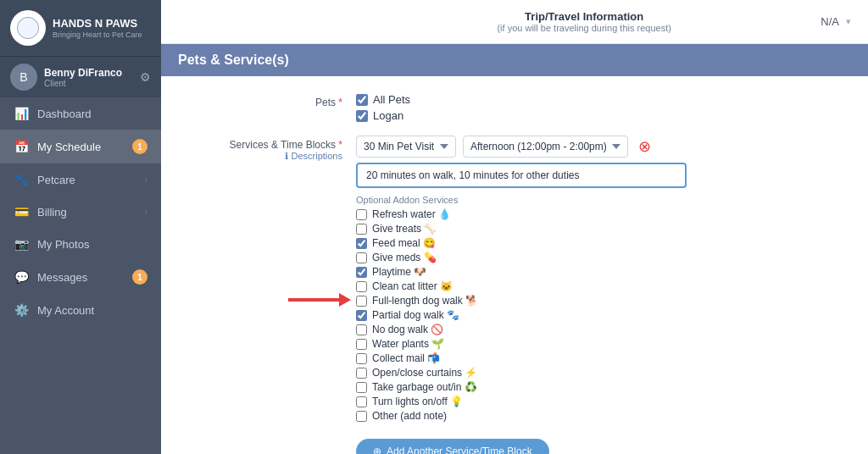  I want to click on sidebar-item-label: Petcare, so click(56, 180).